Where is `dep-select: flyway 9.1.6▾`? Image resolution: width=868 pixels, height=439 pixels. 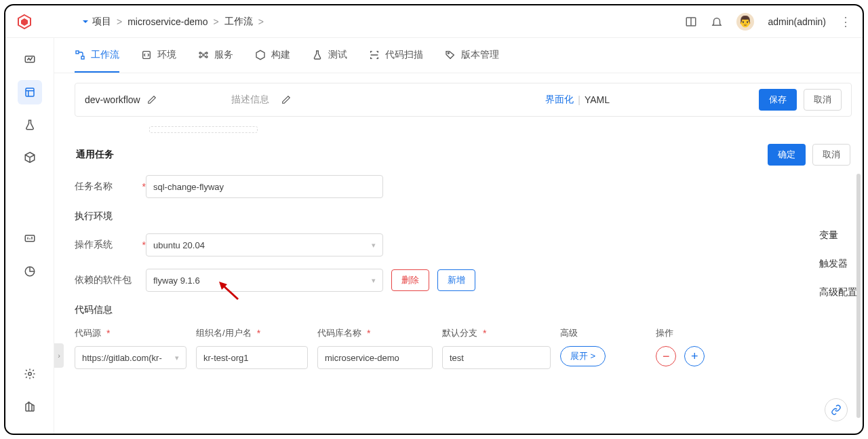 dep-select: flyway 9.1.6▾ is located at coordinates (264, 280).